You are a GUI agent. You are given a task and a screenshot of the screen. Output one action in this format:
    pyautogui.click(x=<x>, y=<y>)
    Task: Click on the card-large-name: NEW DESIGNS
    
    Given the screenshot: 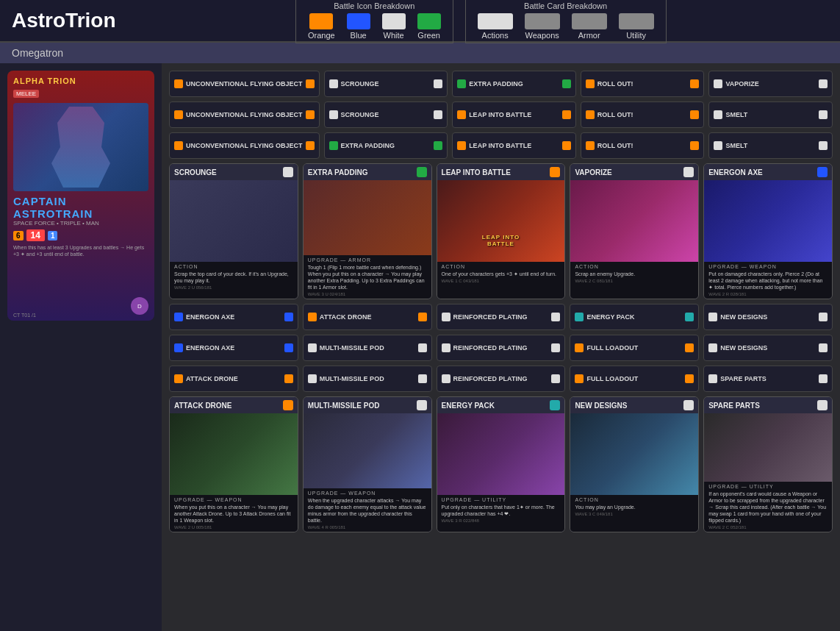 What is the action you would take?
    pyautogui.click(x=601, y=406)
    